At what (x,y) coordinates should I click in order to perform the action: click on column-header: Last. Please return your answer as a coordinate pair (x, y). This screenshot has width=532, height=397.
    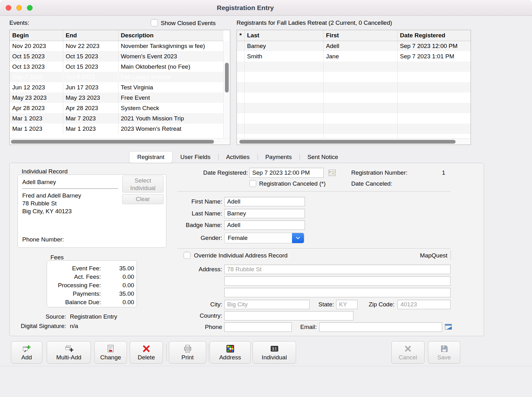
    Looking at the image, I should click on (284, 35).